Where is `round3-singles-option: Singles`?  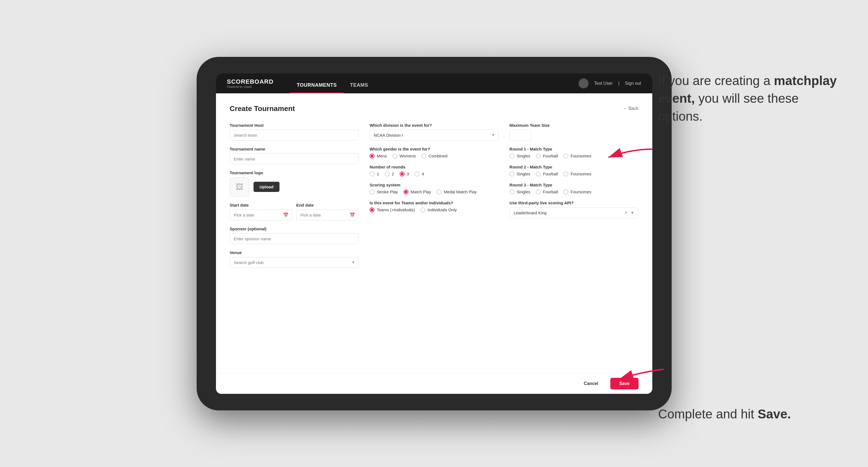
round3-singles-option: Singles is located at coordinates (520, 192).